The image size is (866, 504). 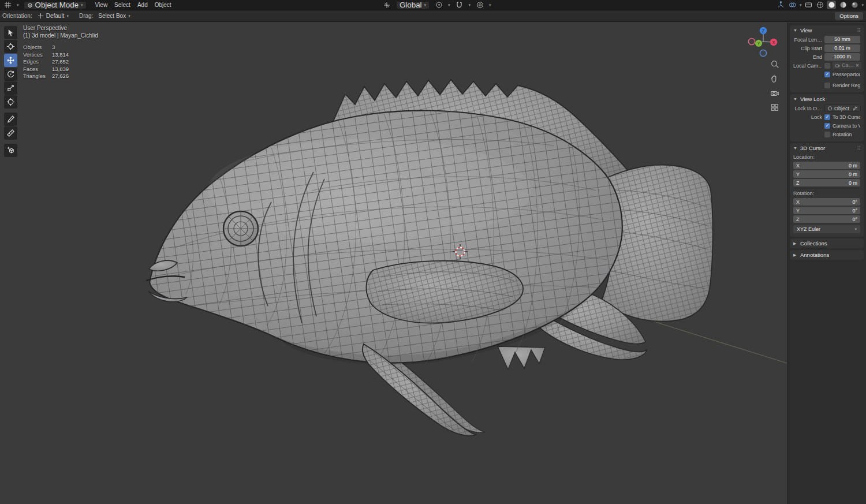 What do you see at coordinates (815, 255) in the screenshot?
I see `panel-title: Annotations` at bounding box center [815, 255].